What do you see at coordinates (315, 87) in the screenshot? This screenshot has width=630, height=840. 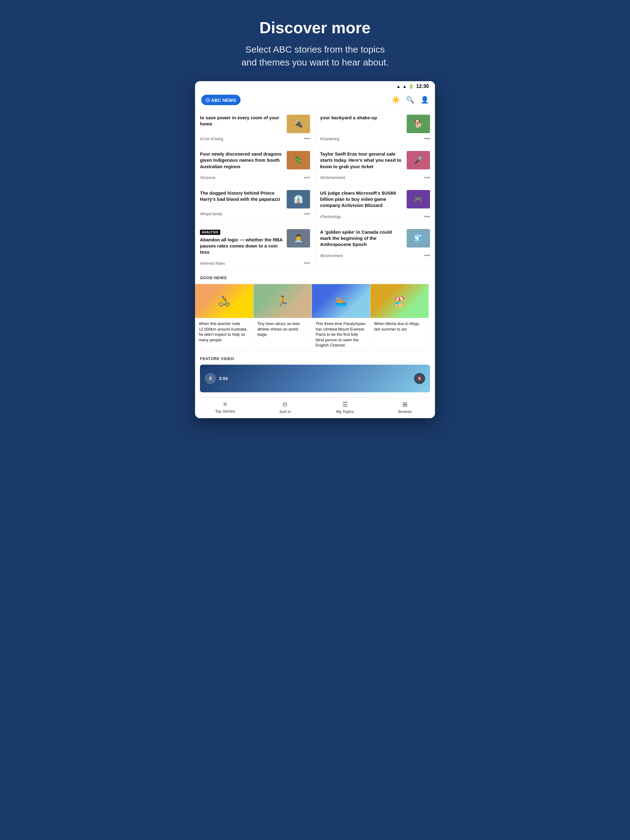 I see `status-bar: ▲ ▲ 🔋 12:30` at bounding box center [315, 87].